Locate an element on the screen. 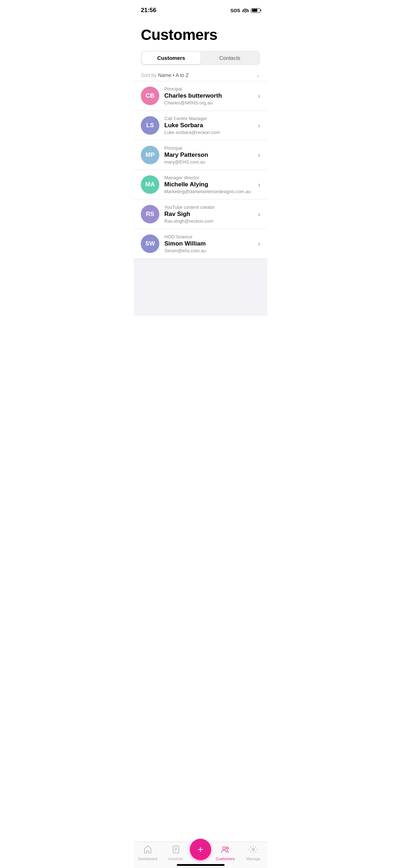  sort-chevron-icon: ⌄ is located at coordinates (258, 75).